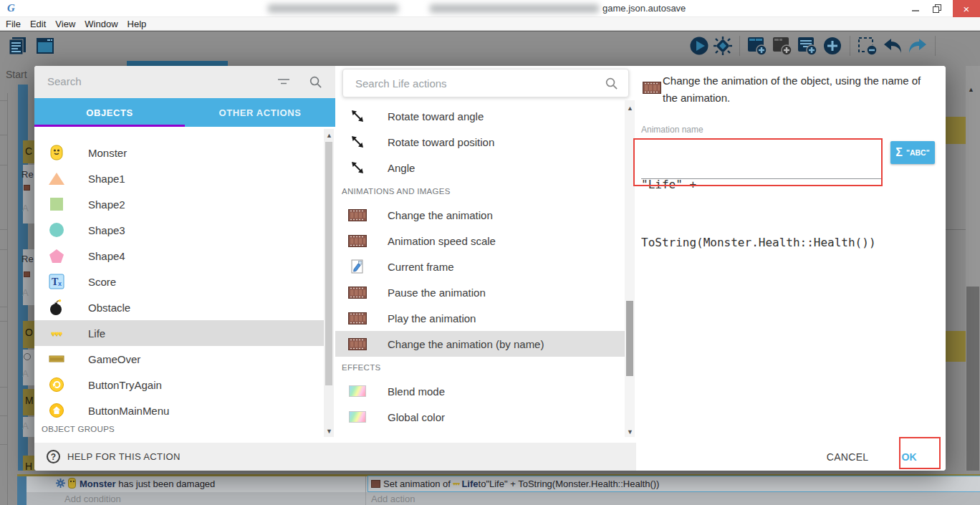 Image resolution: width=980 pixels, height=505 pixels. I want to click on action-row-rotate-toward-position: Rotate toward position, so click(480, 142).